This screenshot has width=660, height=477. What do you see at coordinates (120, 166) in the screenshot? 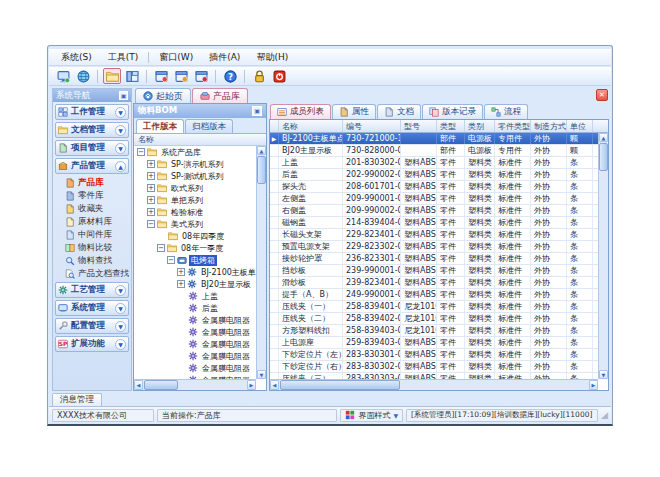
I see `chevron-up-icon: ▲` at bounding box center [120, 166].